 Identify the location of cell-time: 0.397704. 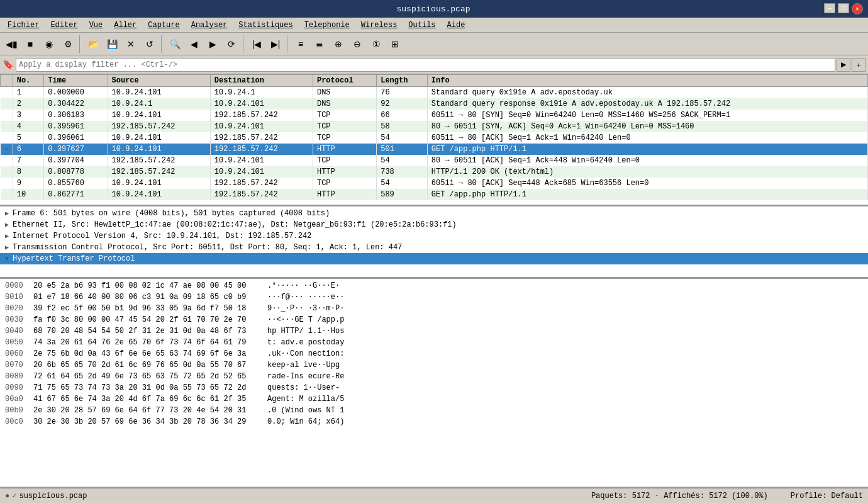
(75, 161).